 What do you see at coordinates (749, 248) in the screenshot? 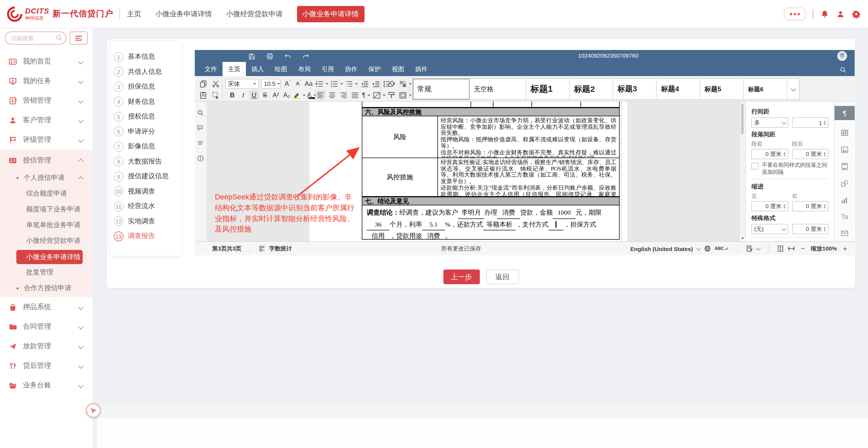
I see `track-changes-icon` at bounding box center [749, 248].